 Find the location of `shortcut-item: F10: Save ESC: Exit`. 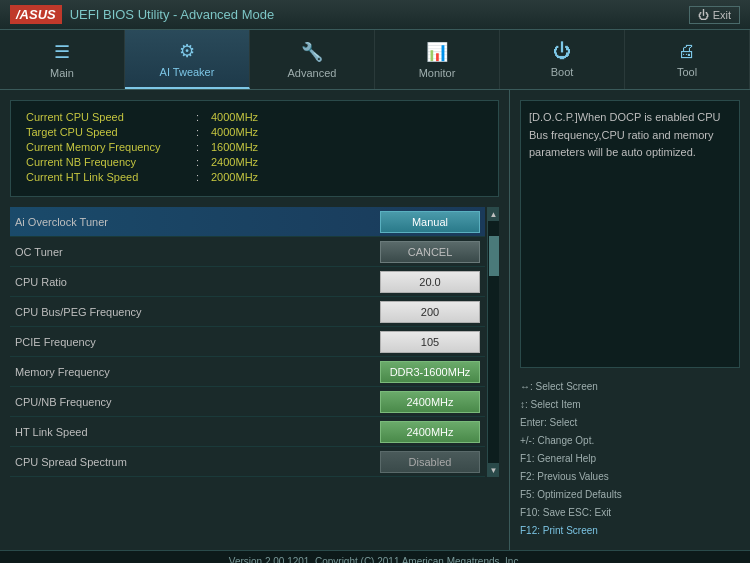

shortcut-item: F10: Save ESC: Exit is located at coordinates (630, 513).